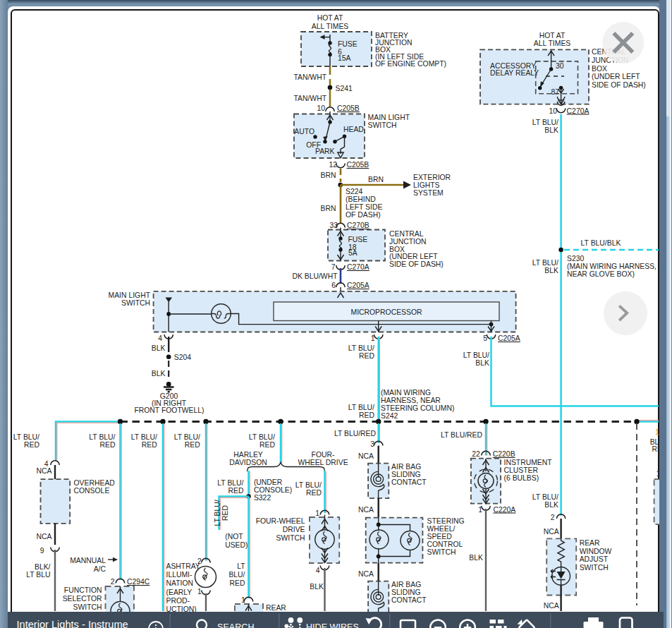 Image resolution: width=672 pixels, height=628 pixels. I want to click on svg-text: SYSTEM, so click(429, 193).